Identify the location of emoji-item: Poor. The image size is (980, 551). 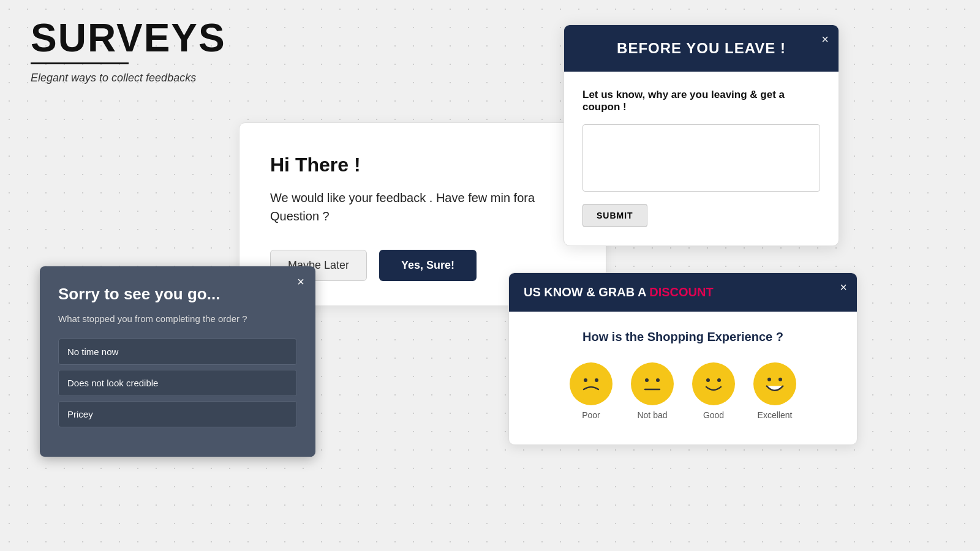
(591, 391).